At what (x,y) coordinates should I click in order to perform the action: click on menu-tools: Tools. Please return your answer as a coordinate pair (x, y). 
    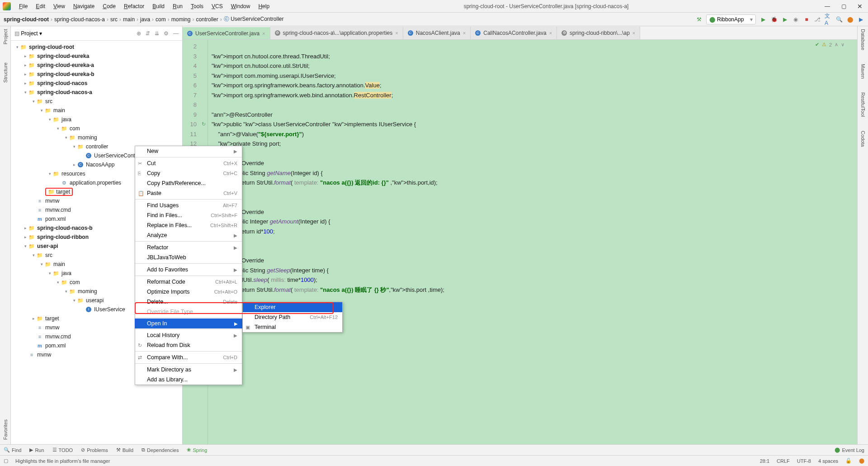
    Looking at the image, I should click on (197, 6).